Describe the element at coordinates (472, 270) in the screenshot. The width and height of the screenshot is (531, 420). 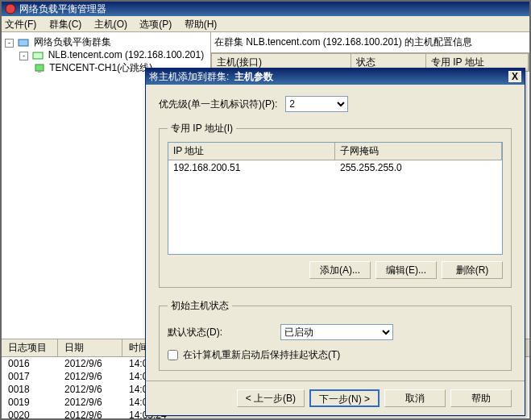
I see `remove-ip-button: 删除(R)` at that location.